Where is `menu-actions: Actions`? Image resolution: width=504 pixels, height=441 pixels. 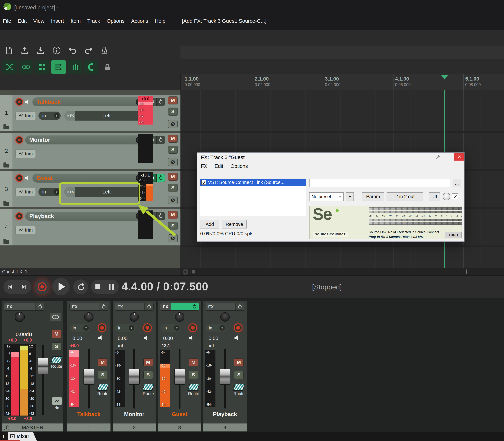 menu-actions: Actions is located at coordinates (140, 21).